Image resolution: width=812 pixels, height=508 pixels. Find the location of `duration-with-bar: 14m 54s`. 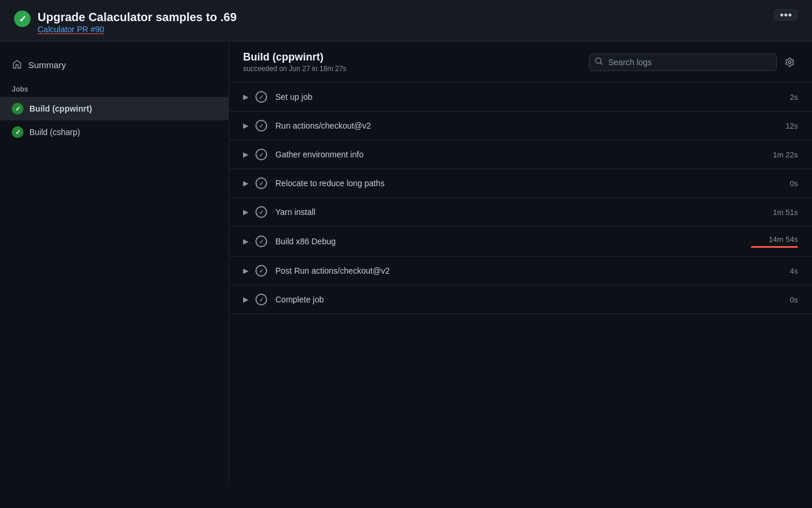

duration-with-bar: 14m 54s is located at coordinates (774, 241).